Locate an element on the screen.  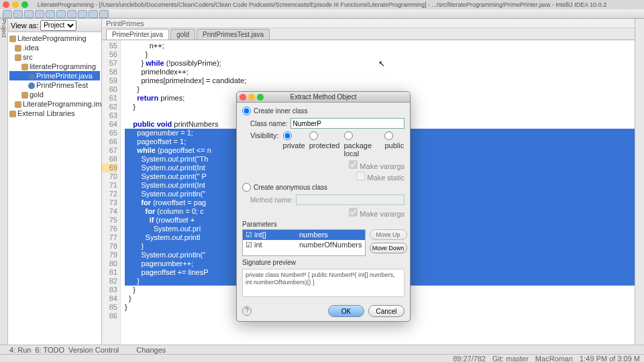
right-tool-stripe is located at coordinates (639, 184).